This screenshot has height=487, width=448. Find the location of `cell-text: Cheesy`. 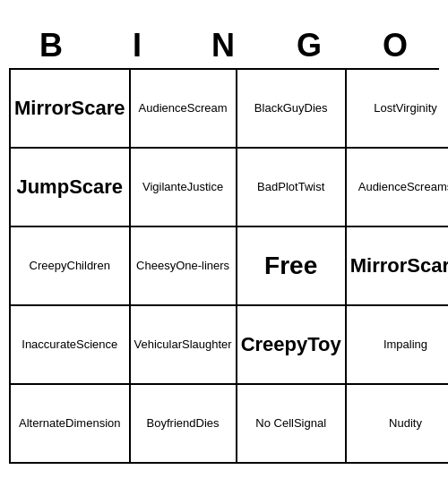

cell-text: Cheesy is located at coordinates (156, 267).